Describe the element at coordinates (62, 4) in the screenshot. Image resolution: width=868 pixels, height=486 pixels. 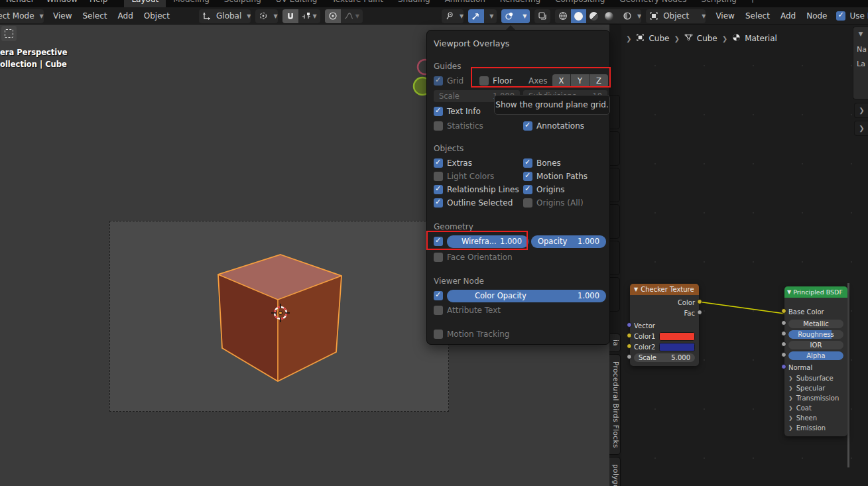
I see `menu-window: Window` at that location.